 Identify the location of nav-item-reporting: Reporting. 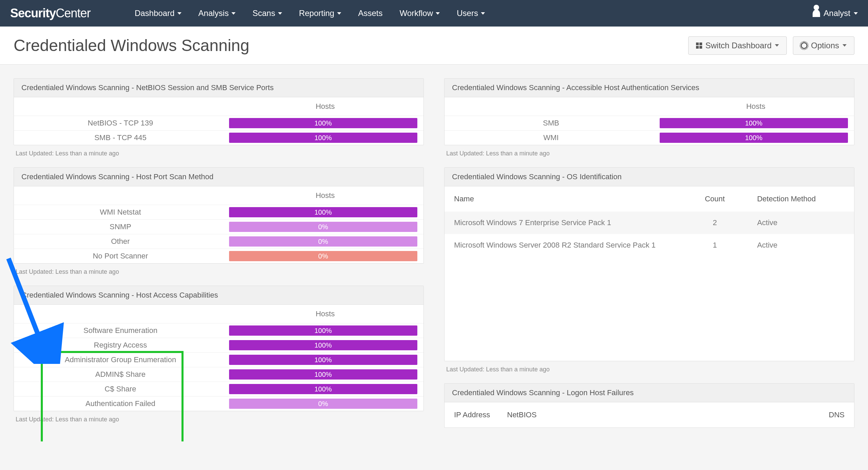
(320, 13).